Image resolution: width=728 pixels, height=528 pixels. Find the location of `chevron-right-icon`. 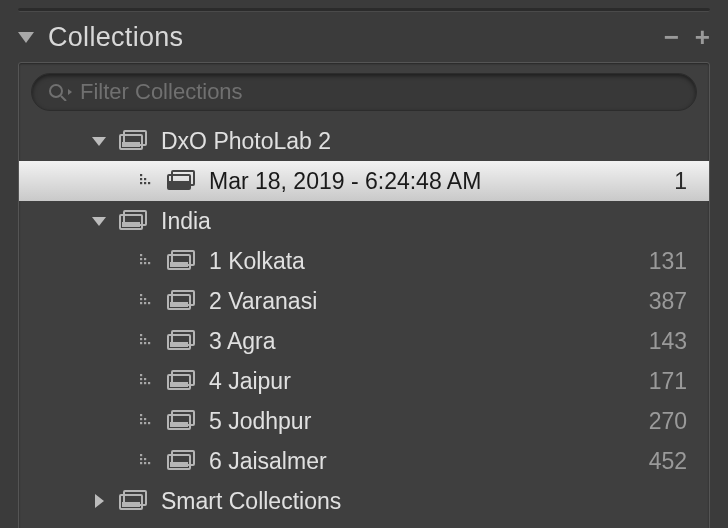

chevron-right-icon is located at coordinates (99, 501).